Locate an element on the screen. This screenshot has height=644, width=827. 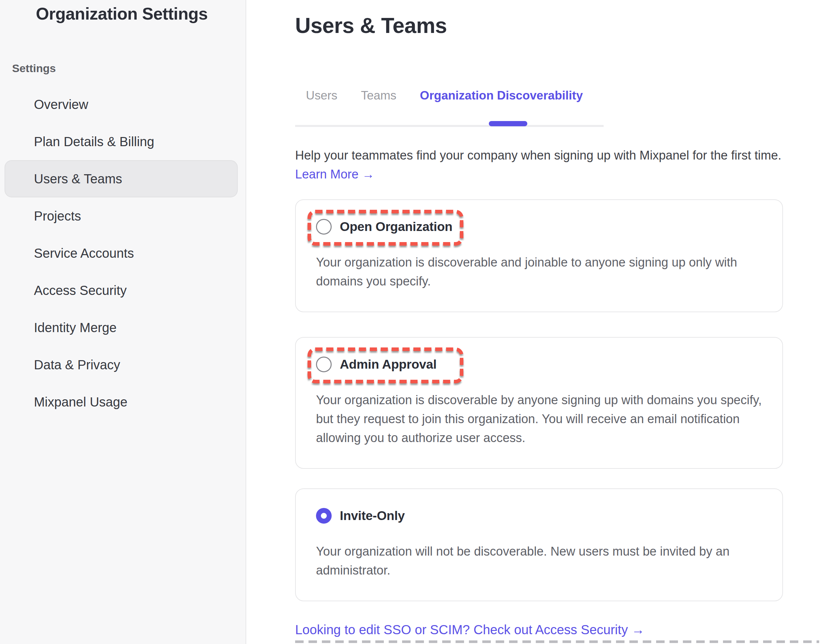
footer-link-label: Looking to edit SSO or SCIM? Check out A… is located at coordinates (461, 630).